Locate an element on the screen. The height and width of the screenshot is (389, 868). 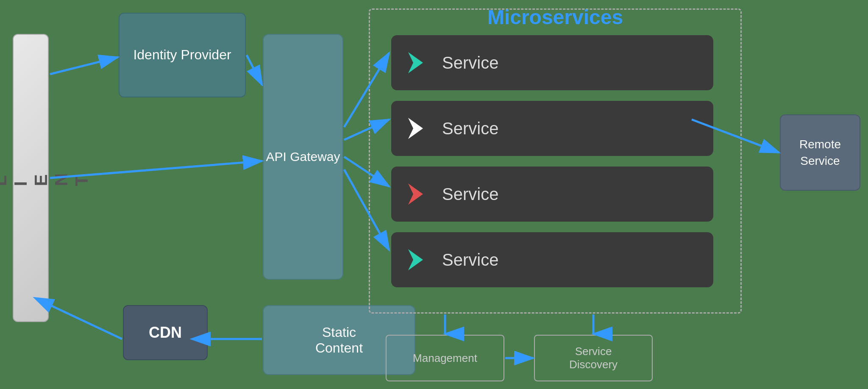
service-label-2: Service is located at coordinates (470, 129).